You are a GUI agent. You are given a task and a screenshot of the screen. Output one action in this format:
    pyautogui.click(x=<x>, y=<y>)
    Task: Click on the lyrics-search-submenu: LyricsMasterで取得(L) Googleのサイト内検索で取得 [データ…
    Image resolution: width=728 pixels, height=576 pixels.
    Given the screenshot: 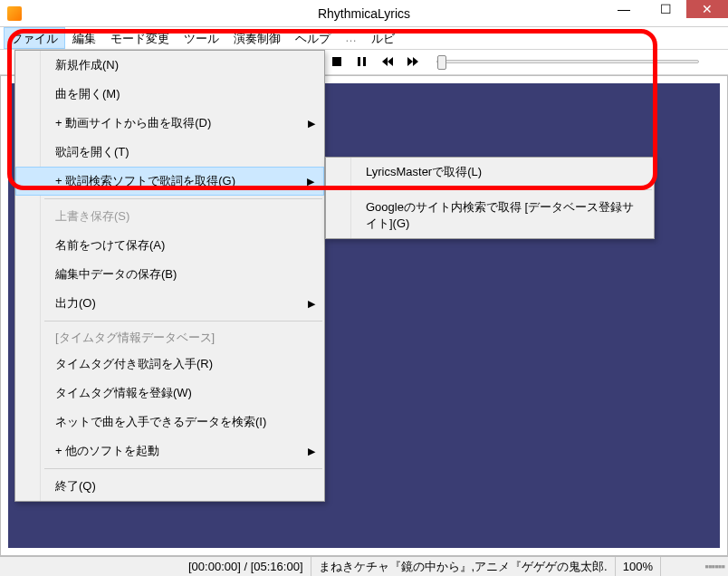 What is the action you would take?
    pyautogui.click(x=490, y=197)
    